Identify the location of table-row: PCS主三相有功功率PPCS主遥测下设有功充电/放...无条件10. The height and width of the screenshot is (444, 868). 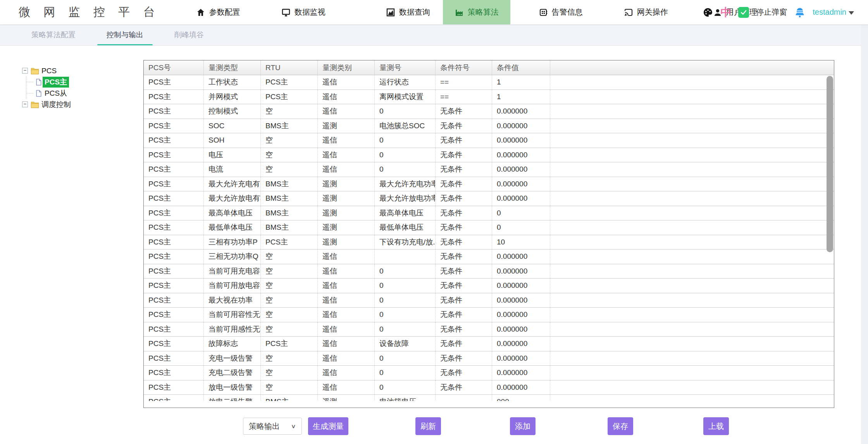
(489, 243).